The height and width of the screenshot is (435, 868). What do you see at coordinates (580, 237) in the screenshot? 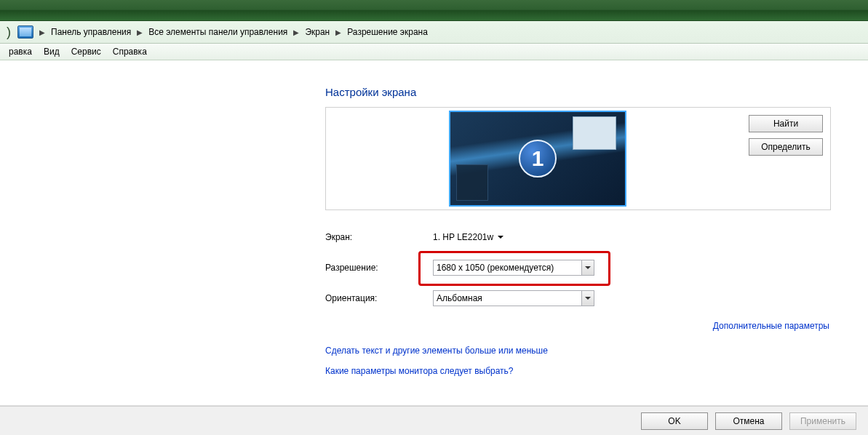
I see `field-row-display: Экран: 1. HP LE2201w` at bounding box center [580, 237].